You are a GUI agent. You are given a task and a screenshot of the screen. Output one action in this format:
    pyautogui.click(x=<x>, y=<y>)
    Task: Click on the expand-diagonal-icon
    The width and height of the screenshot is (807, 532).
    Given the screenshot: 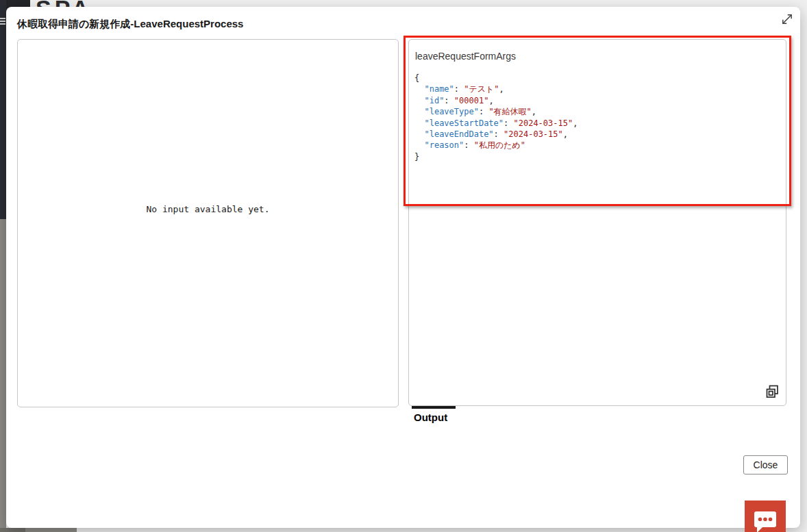 What is the action you would take?
    pyautogui.click(x=787, y=19)
    